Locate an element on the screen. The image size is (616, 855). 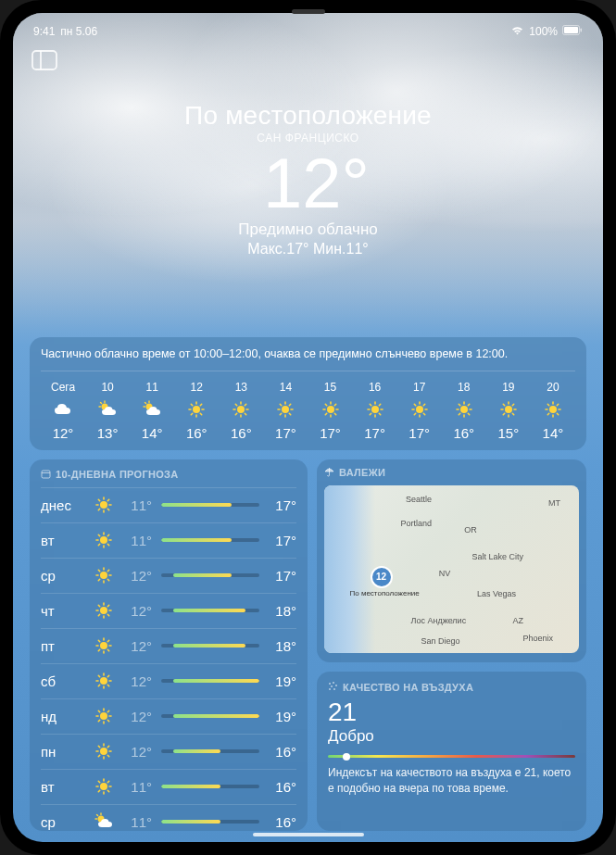
daily-row: ср11°16° is located at coordinates (169, 817).